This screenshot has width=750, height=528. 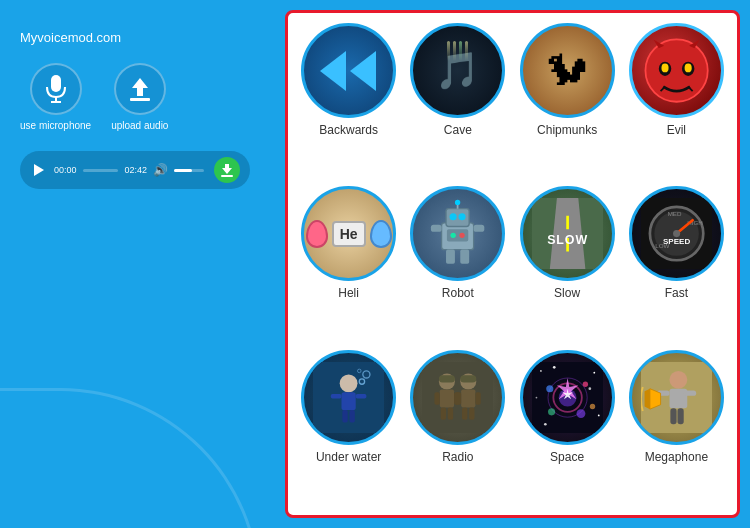 I want to click on effect-backwards-label: Backwards, so click(x=348, y=130).